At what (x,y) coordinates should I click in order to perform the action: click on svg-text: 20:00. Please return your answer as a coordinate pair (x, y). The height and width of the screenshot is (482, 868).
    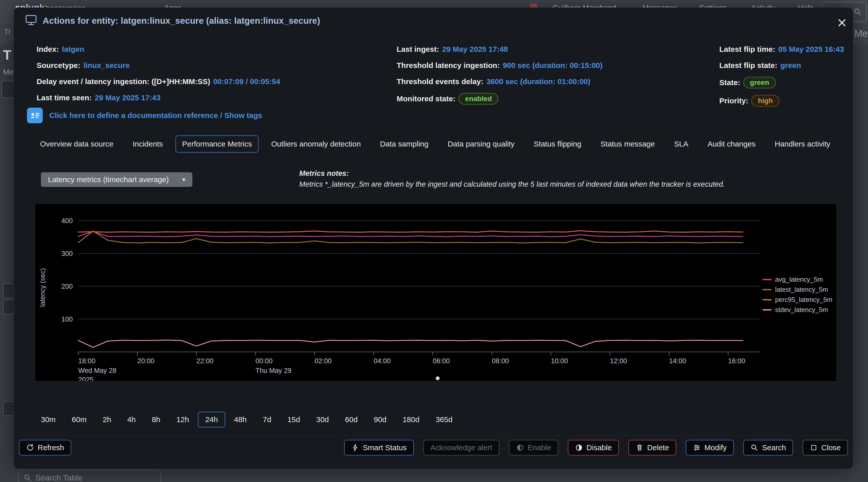
    Looking at the image, I should click on (146, 361).